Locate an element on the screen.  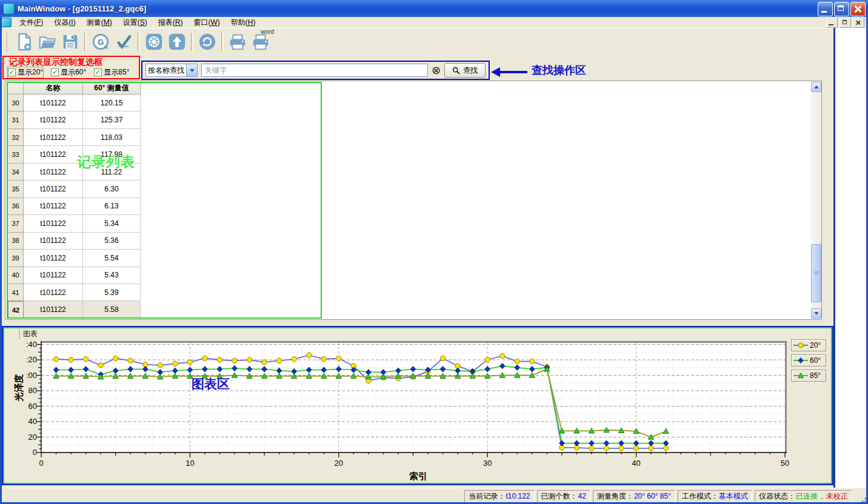
value-cell: 118.03 is located at coordinates (112, 138).